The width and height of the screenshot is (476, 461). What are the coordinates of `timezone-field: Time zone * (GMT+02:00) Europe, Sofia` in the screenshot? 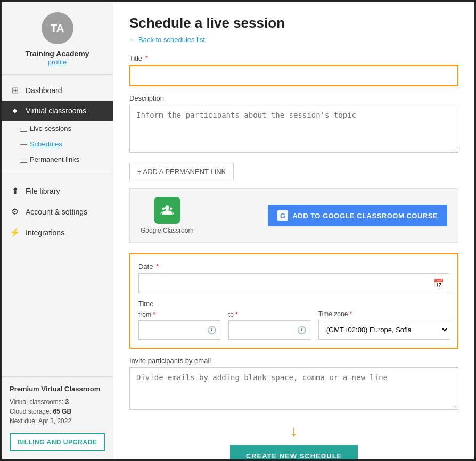 It's located at (384, 325).